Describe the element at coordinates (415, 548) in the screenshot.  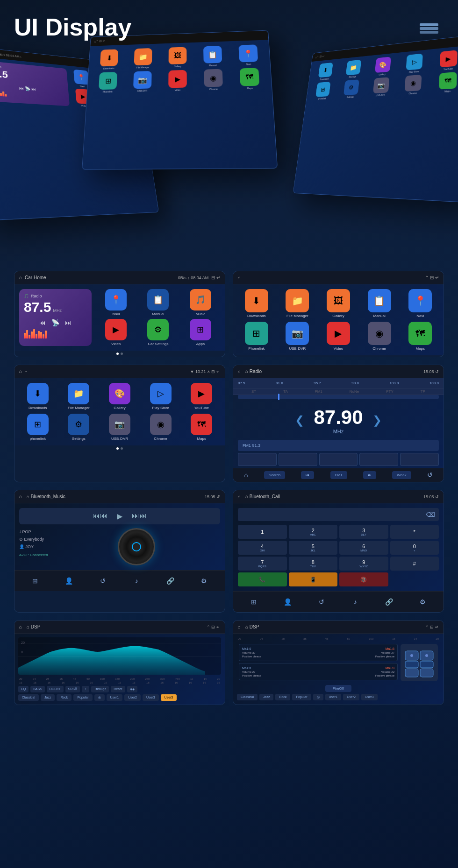
I see `key-0plus: 0 +` at that location.